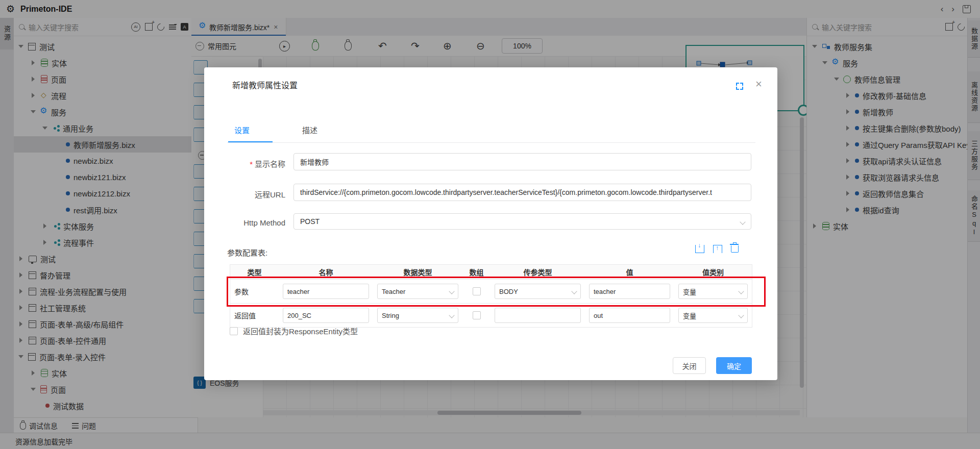 Image resolution: width=980 pixels, height=449 pixels. I want to click on wrap-response-entity-checkbox, so click(234, 331).